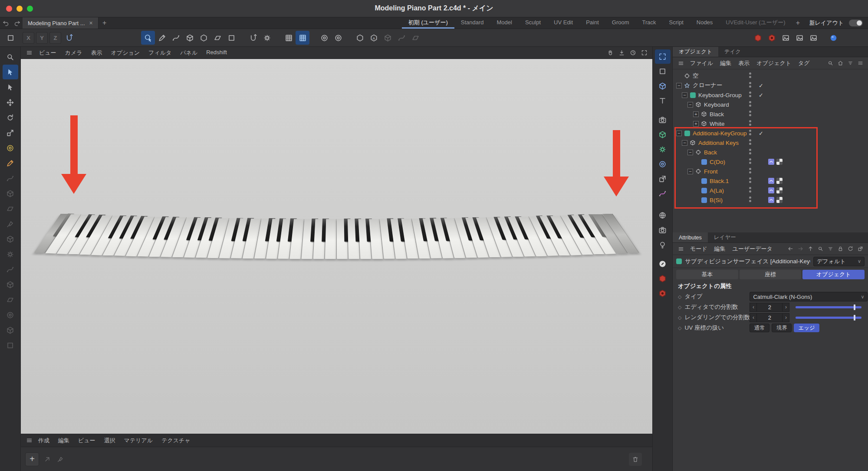  Describe the element at coordinates (663, 293) in the screenshot. I see `interactive-render-icon` at that location.